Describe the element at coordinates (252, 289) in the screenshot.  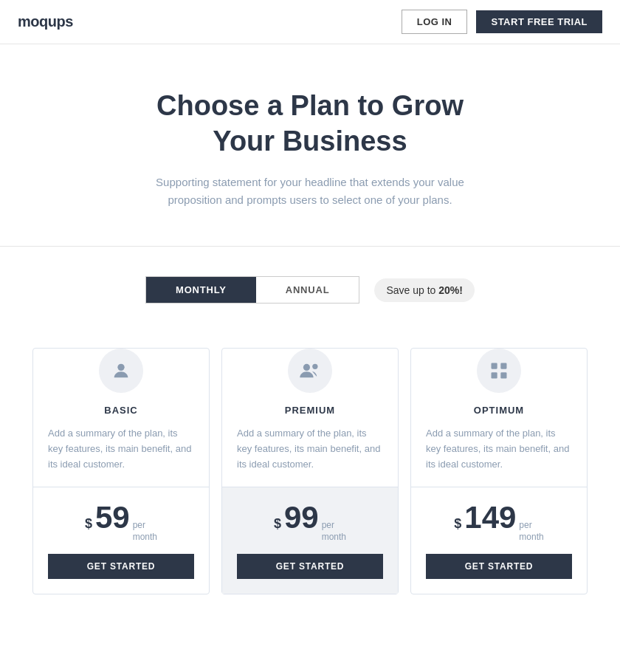
I see `billing-toggle: MONTHLY ANNUAL` at that location.